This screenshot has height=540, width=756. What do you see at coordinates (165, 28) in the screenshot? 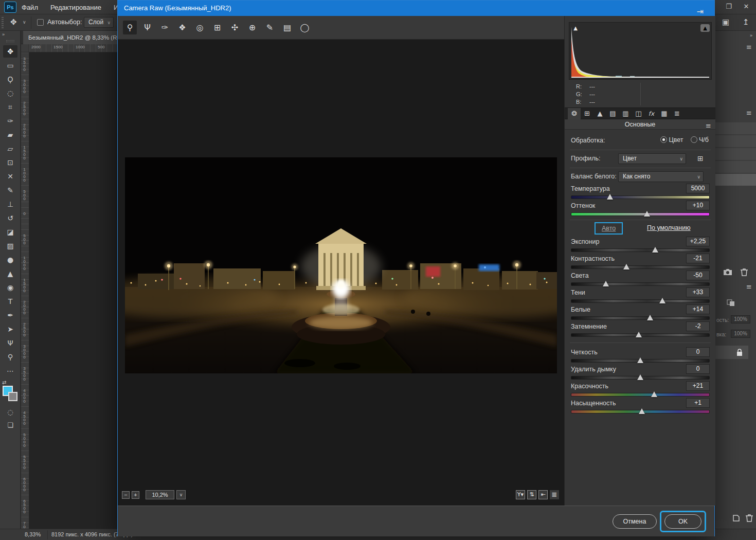
I see `cr-white-balance-tool: ✑` at bounding box center [165, 28].